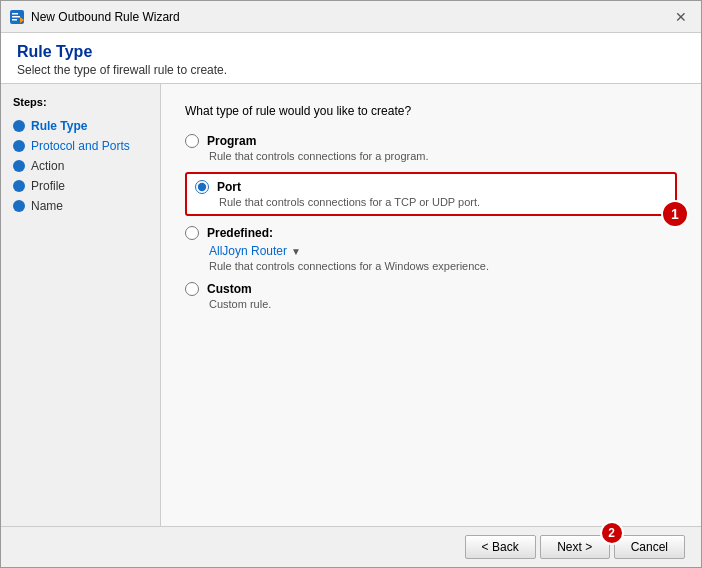 The width and height of the screenshot is (702, 568). Describe the element at coordinates (681, 17) in the screenshot. I see `close-button: ✕` at that location.